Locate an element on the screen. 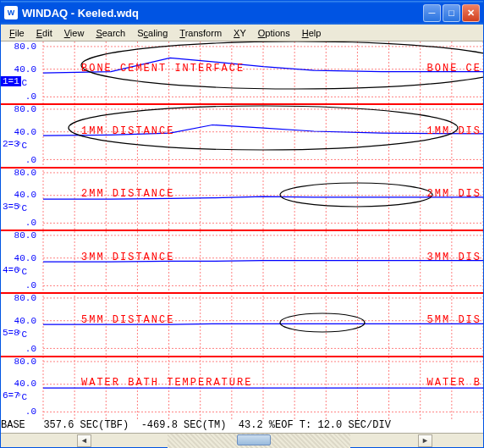 Image resolution: width=484 pixels, height=448 pixels. window-title: WINDAQ - Keeled.wdq is located at coordinates (223, 14).